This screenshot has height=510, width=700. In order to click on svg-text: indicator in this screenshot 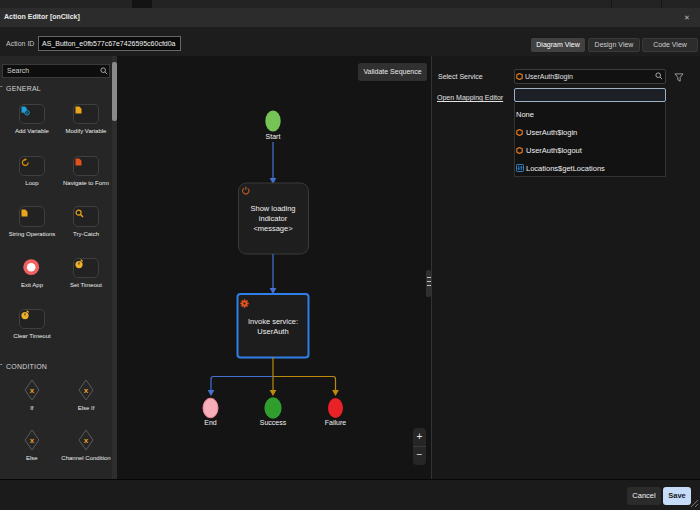, I will do `click(274, 218)`.